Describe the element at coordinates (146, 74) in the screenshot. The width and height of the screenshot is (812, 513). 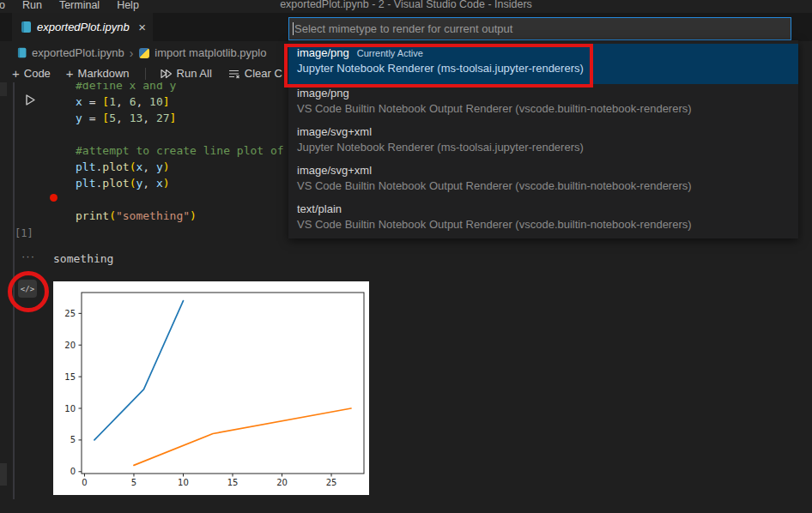
I see `toolbar-separator` at that location.